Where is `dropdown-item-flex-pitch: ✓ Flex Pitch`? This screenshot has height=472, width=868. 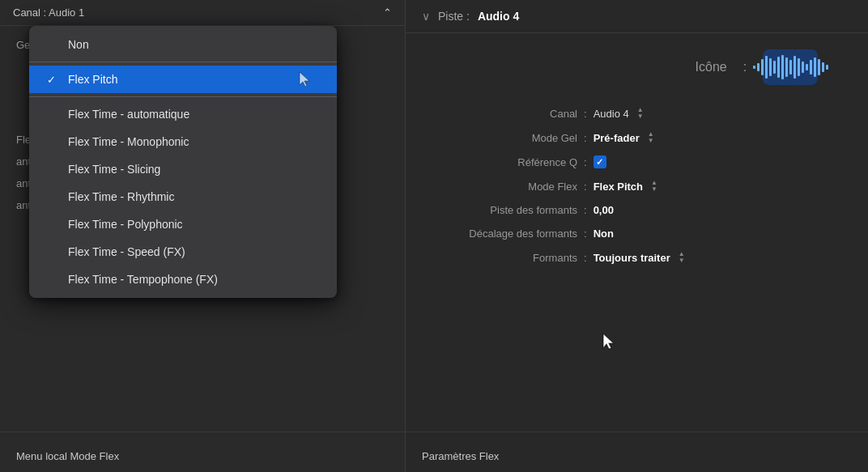 dropdown-item-flex-pitch: ✓ Flex Pitch is located at coordinates (183, 79).